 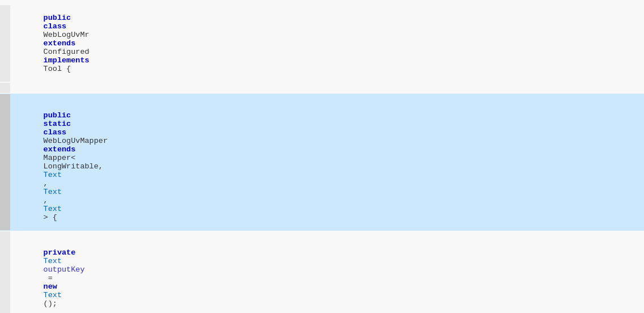 I want to click on keyword-class-3: class, so click(x=58, y=133).